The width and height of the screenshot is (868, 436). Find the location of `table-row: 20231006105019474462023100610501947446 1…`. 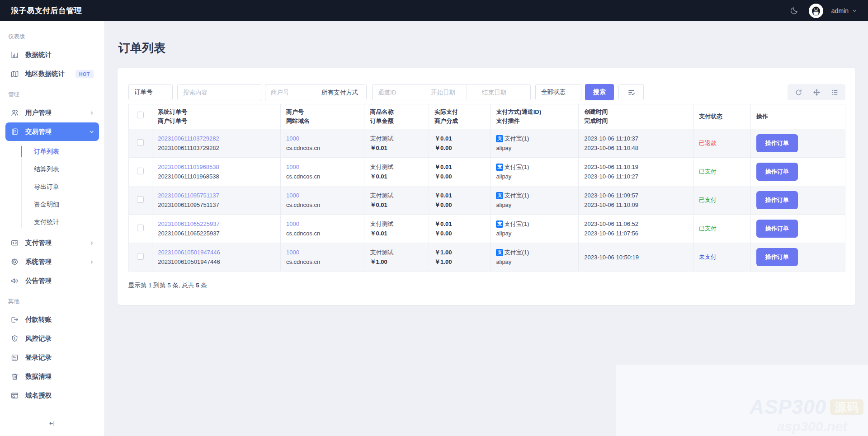

table-row: 20231006105019474462023100610501947446 1… is located at coordinates (487, 258).